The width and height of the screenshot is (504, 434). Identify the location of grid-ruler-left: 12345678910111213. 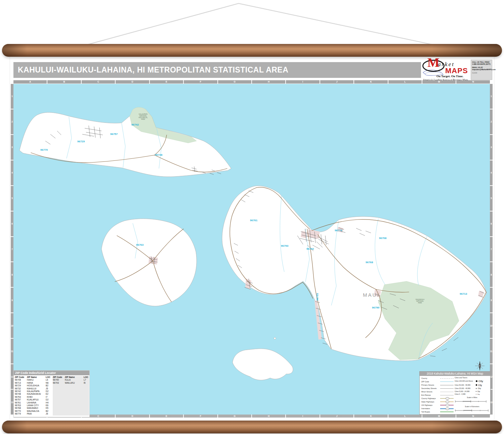
(12, 249).